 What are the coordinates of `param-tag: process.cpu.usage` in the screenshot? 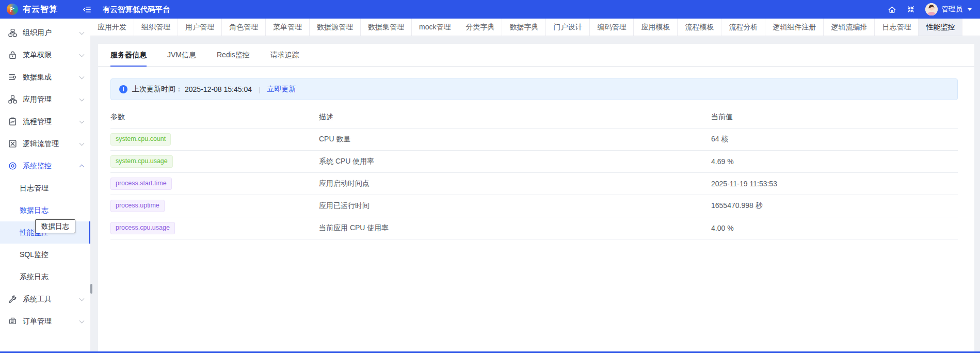 It's located at (142, 228).